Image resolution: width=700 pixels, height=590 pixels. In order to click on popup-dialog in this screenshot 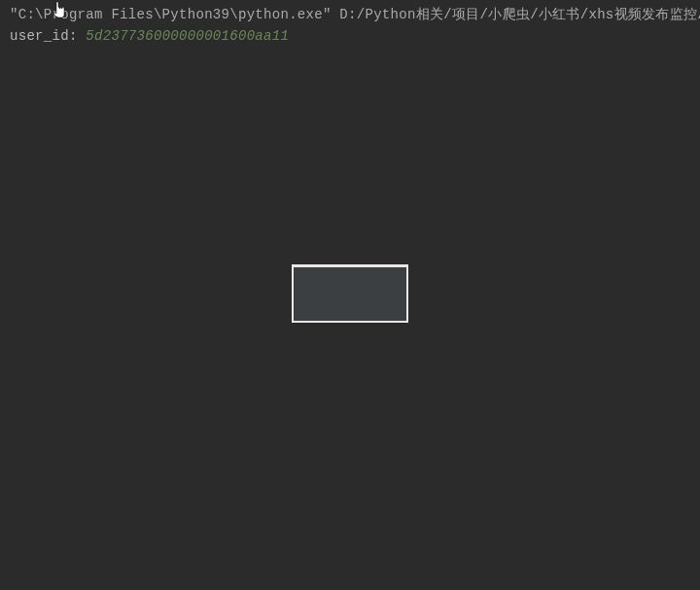, I will do `click(350, 294)`.